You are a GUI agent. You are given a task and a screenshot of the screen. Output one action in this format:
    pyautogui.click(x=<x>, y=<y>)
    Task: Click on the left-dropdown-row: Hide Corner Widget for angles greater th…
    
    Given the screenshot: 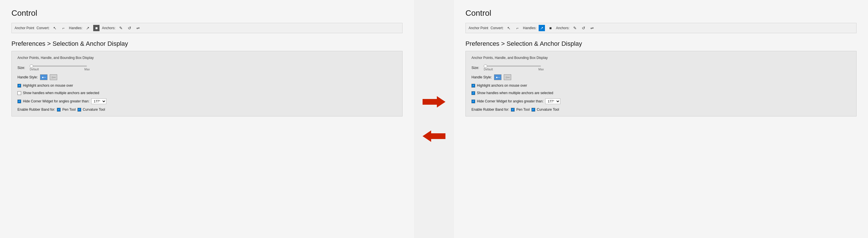 What is the action you would take?
    pyautogui.click(x=207, y=101)
    